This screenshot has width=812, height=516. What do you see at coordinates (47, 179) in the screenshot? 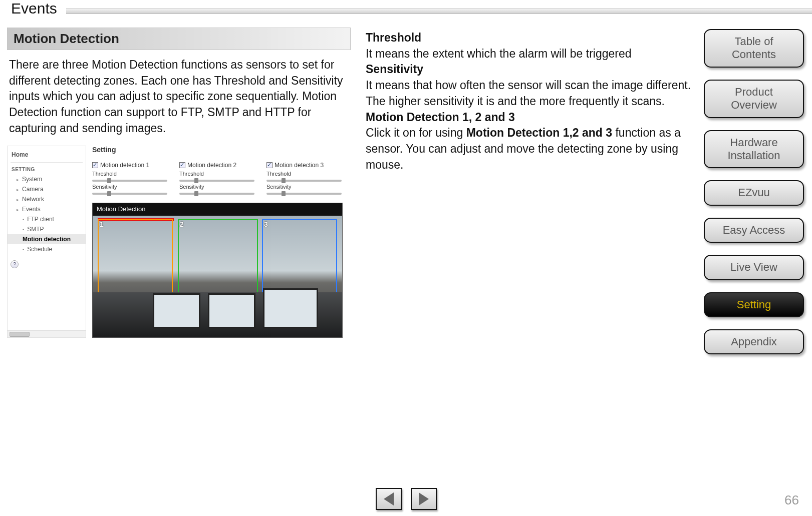
I see `mock-nav-system: System` at bounding box center [47, 179].